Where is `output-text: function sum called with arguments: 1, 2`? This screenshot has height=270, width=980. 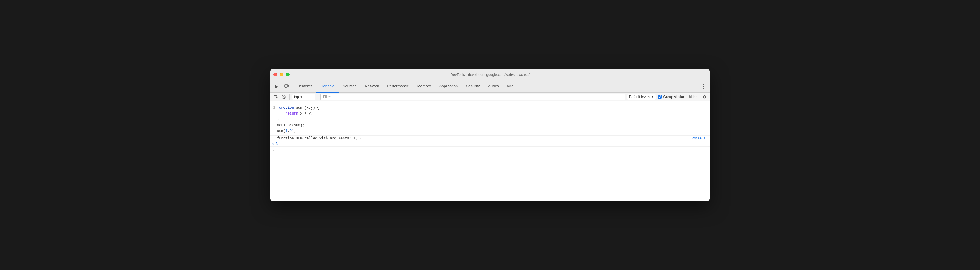
output-text: function sum called with arguments: 1, 2 is located at coordinates (320, 138).